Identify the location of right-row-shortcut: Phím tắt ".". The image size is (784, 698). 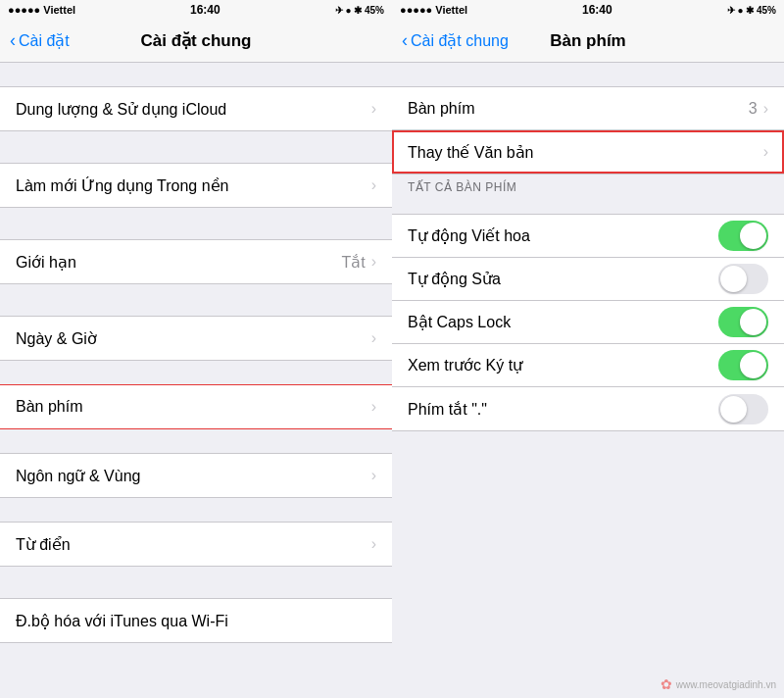
(588, 409).